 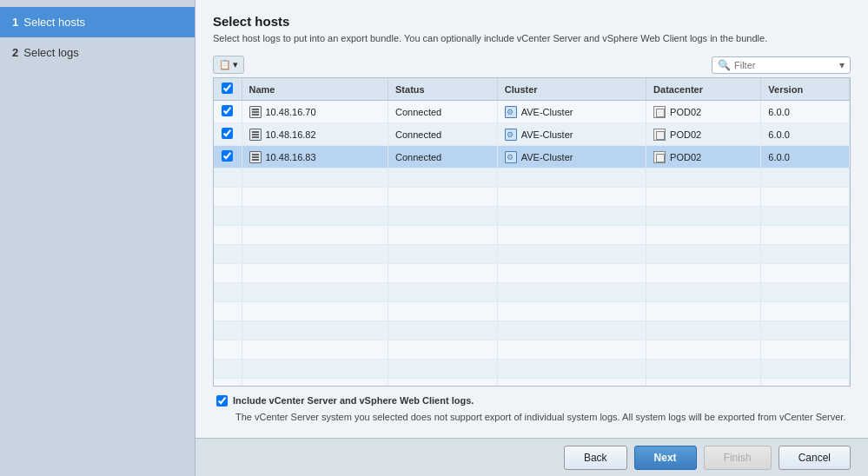 I want to click on filter-dropdown-icon: ▾, so click(x=842, y=65).